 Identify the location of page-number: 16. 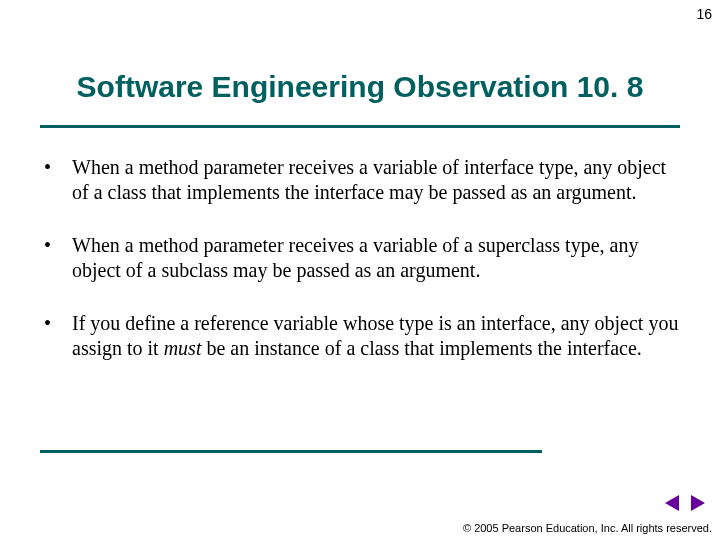
(704, 14).